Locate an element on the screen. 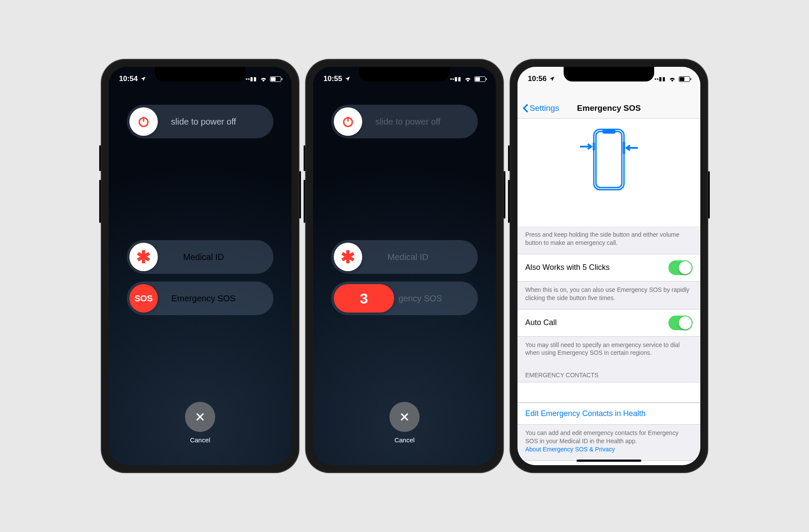 Image resolution: width=809 pixels, height=532 pixels. emergency-contacts-empty is located at coordinates (609, 392).